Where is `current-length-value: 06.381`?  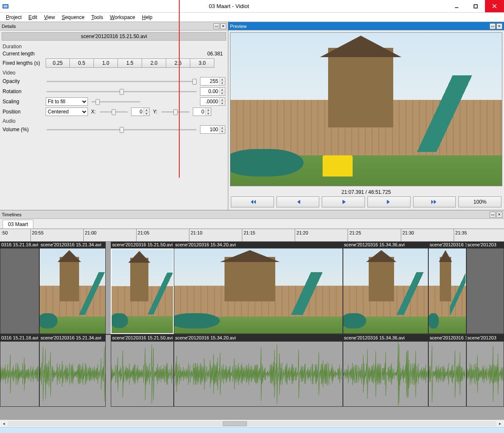
current-length-value: 06.381 is located at coordinates (135, 54).